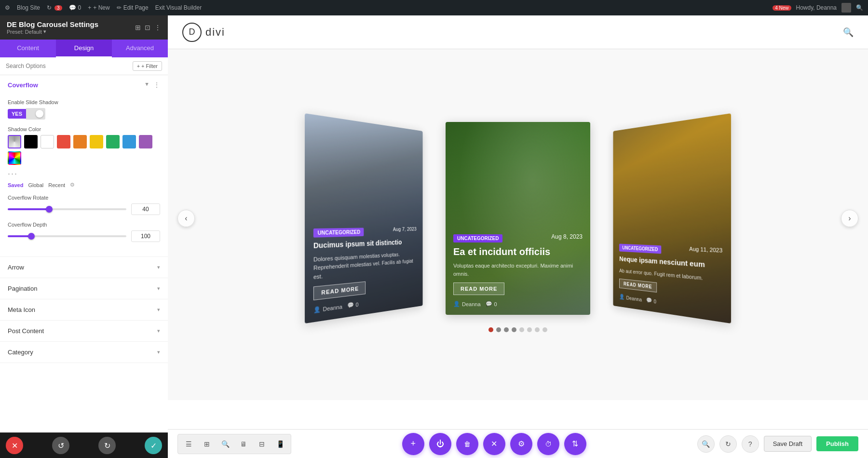  What do you see at coordinates (158, 27) in the screenshot?
I see `panel-more-icon: ⋮` at bounding box center [158, 27].